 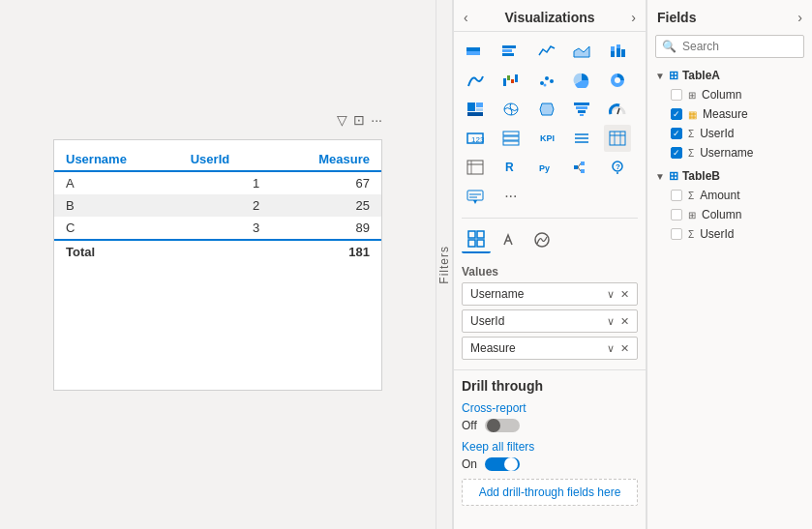 What do you see at coordinates (475, 80) in the screenshot?
I see `viz-ribbon-icon` at bounding box center [475, 80].